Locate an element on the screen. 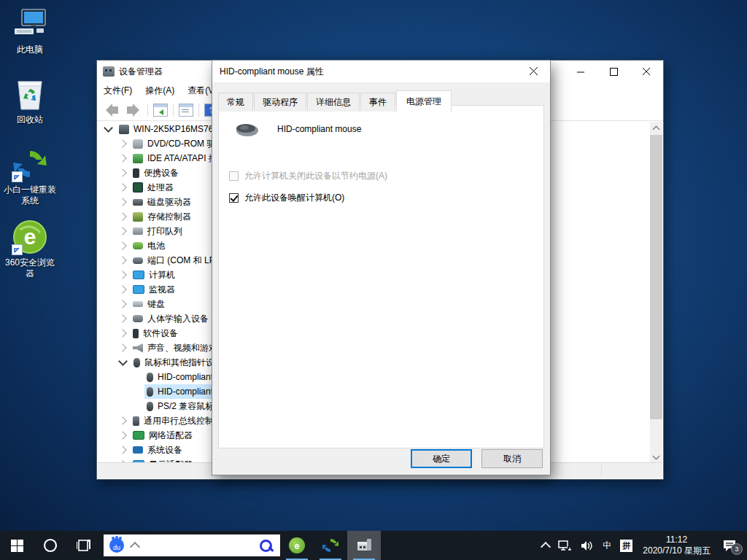 This screenshot has width=747, height=560. tab-3: 事件 is located at coordinates (378, 102).